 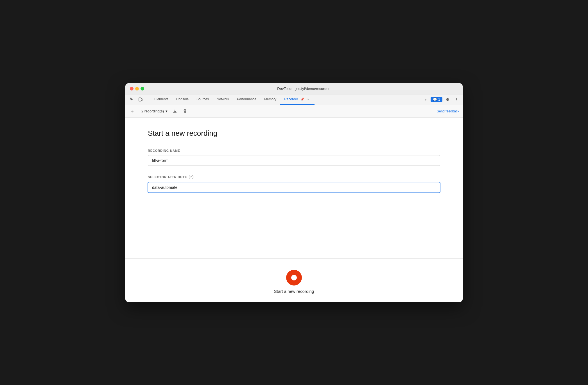 What do you see at coordinates (137, 89) in the screenshot?
I see `traffic-lights` at bounding box center [137, 89].